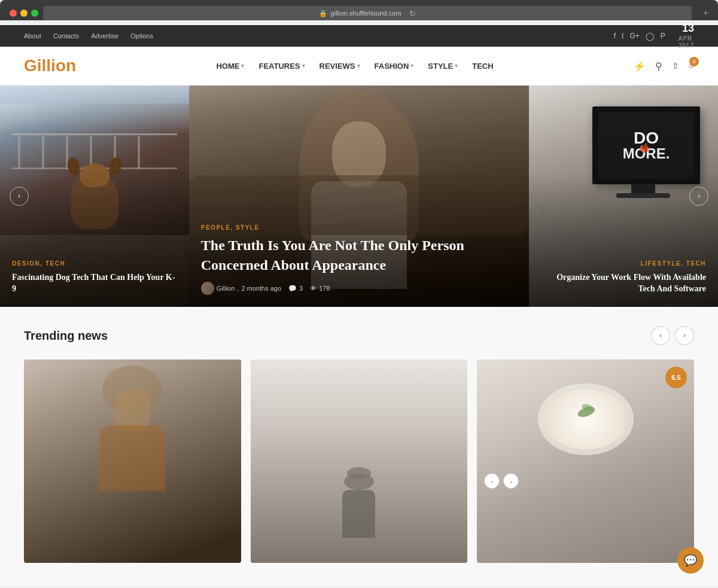 This screenshot has height=588, width=718. What do you see at coordinates (13, 13) in the screenshot?
I see `close-dot` at bounding box center [13, 13].